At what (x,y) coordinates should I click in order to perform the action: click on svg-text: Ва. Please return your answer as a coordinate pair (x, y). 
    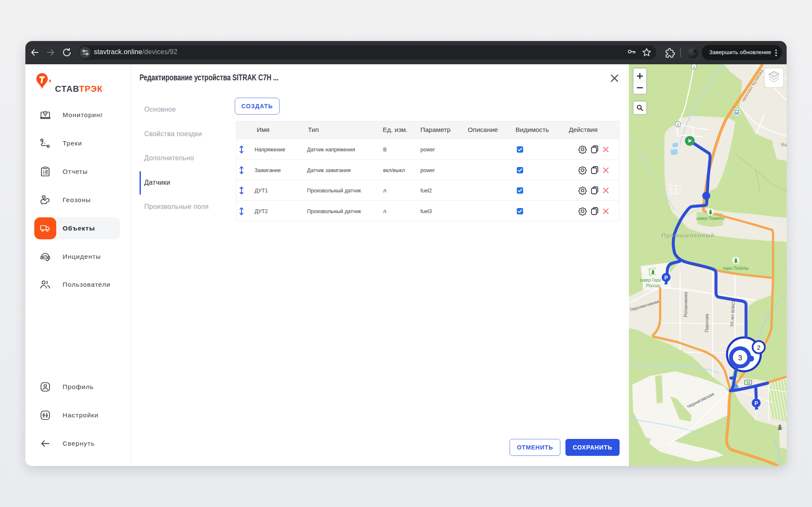
    Looking at the image, I should click on (784, 145).